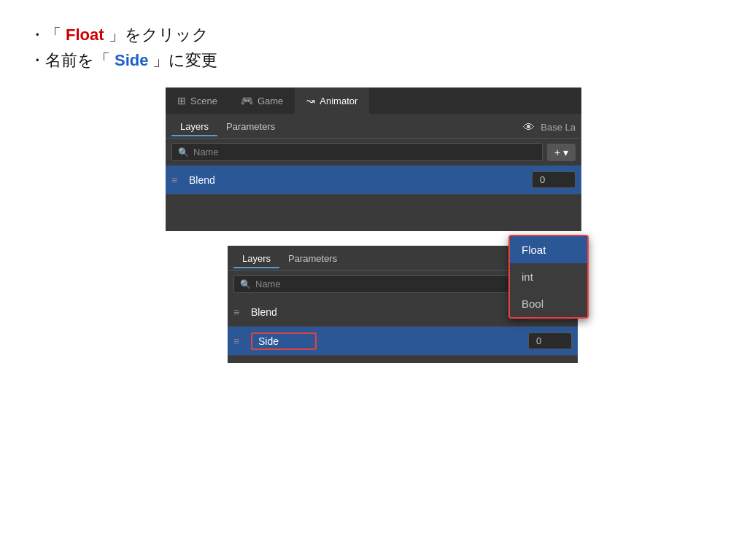  What do you see at coordinates (549, 277) in the screenshot?
I see `dropdown-menu: Float int Bool` at bounding box center [549, 277].